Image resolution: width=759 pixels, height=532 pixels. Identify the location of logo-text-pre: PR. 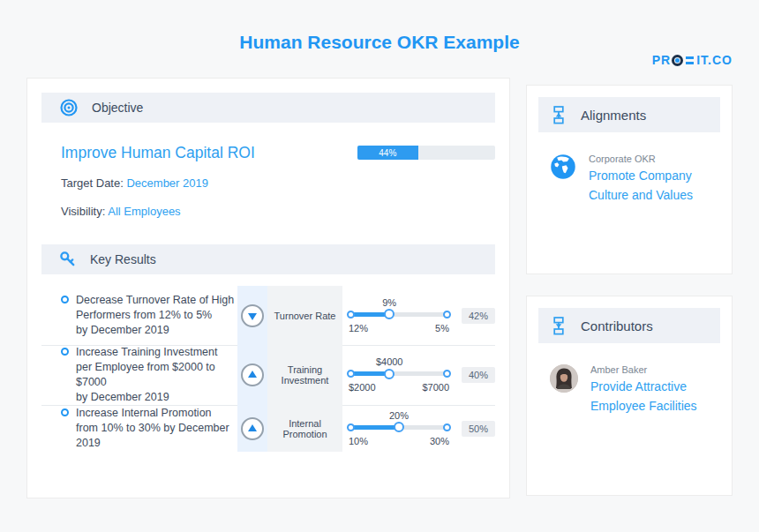
(662, 60).